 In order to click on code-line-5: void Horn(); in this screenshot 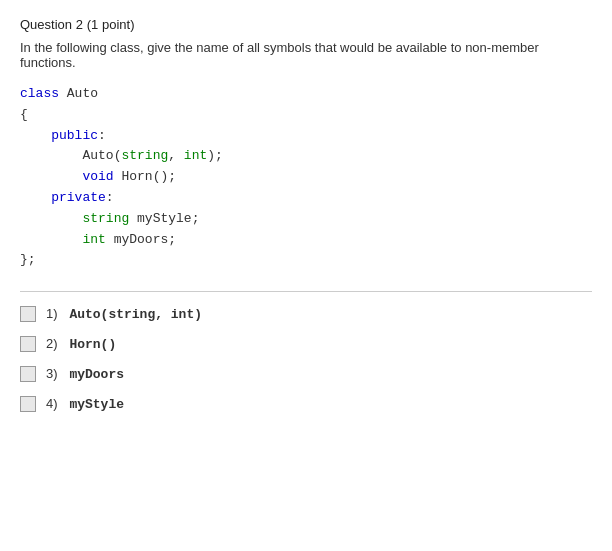, I will do `click(306, 178)`.